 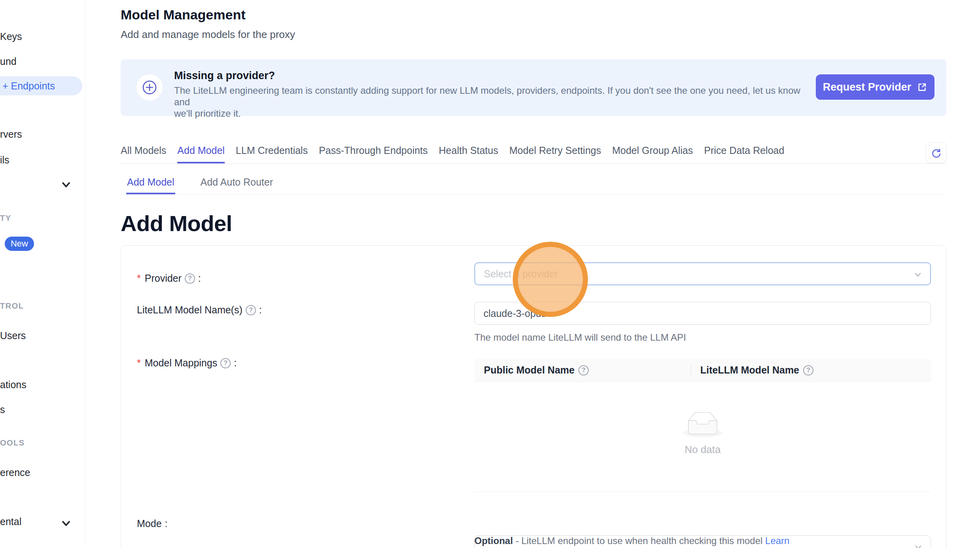 What do you see at coordinates (43, 274) in the screenshot?
I see `sidebar: Keys und + Endpoints rvers ils TY New TR…` at bounding box center [43, 274].